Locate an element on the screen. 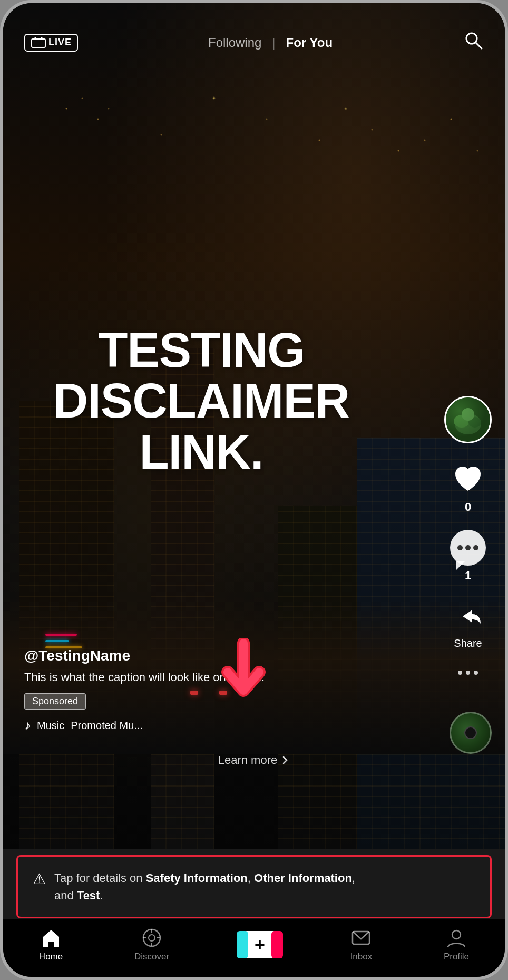  nav-discover: Discover is located at coordinates (152, 945).